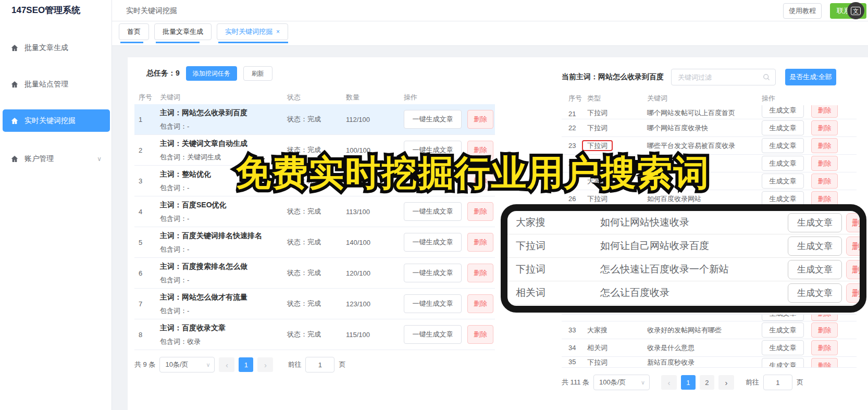 The height and width of the screenshot is (410, 868). What do you see at coordinates (46, 84) in the screenshot?
I see `sidebar-item-label: 批量站点管理` at bounding box center [46, 84].